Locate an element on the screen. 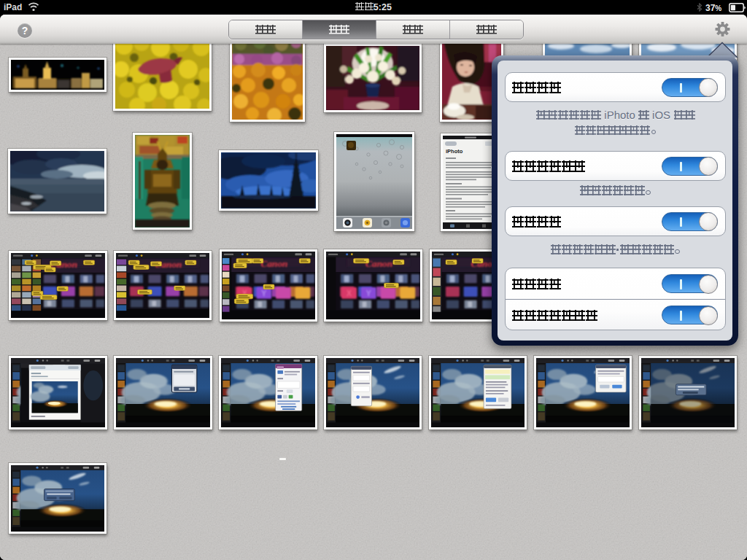  svg-text: iPhoto is located at coordinates (454, 152).